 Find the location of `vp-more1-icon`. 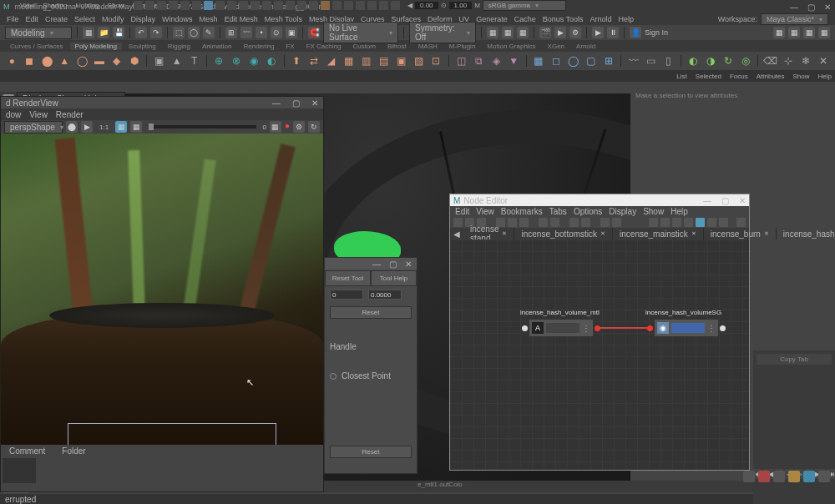

vp-more1-icon is located at coordinates (384, 5).